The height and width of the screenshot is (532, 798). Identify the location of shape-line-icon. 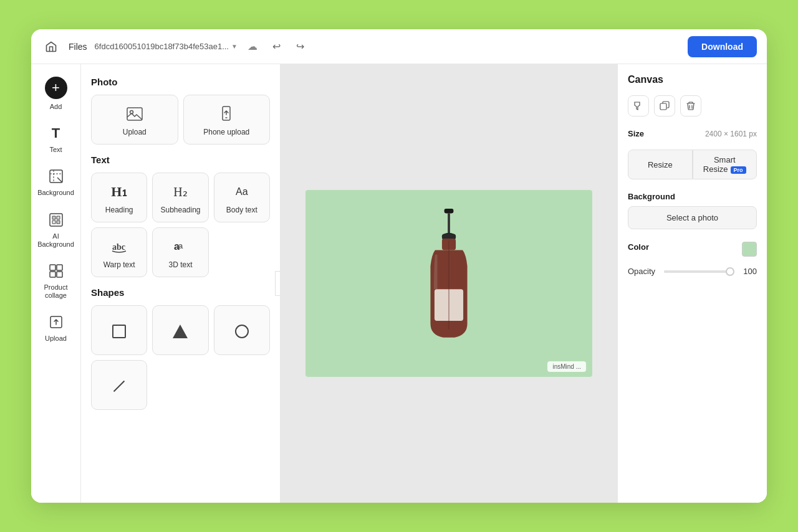
(119, 386).